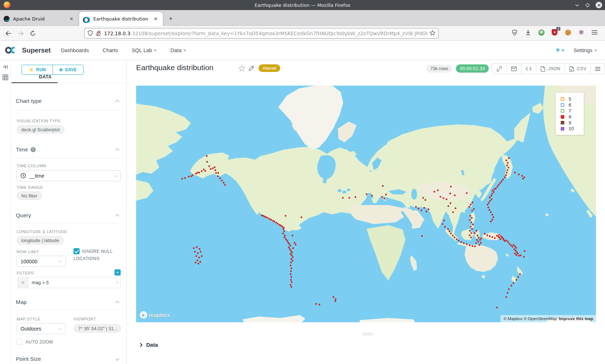 The width and height of the screenshot is (605, 364). Describe the element at coordinates (69, 176) in the screenshot. I see `time-column-select: __time` at that location.